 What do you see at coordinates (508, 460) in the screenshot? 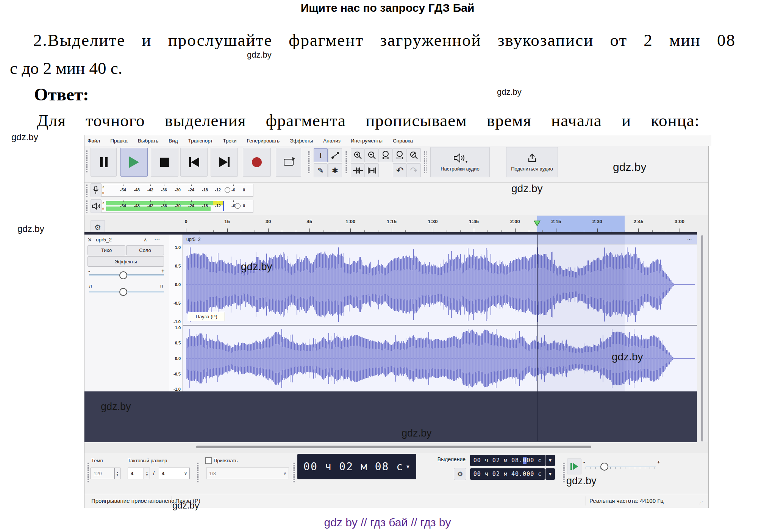
I see `selection-start-field: 00 ч 02 м 08.000 с` at bounding box center [508, 460].